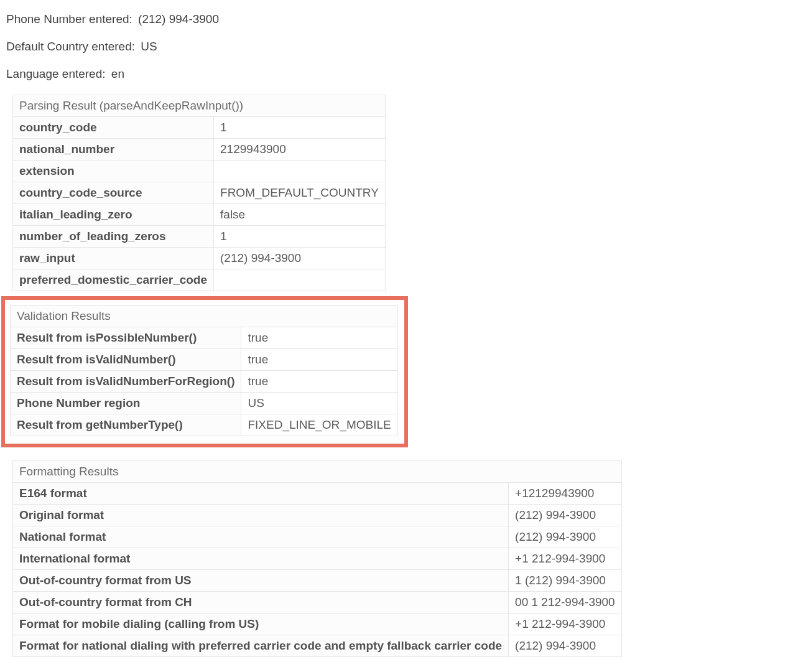 The width and height of the screenshot is (793, 672). What do you see at coordinates (199, 128) in the screenshot?
I see `parsing-row: country_code1` at bounding box center [199, 128].